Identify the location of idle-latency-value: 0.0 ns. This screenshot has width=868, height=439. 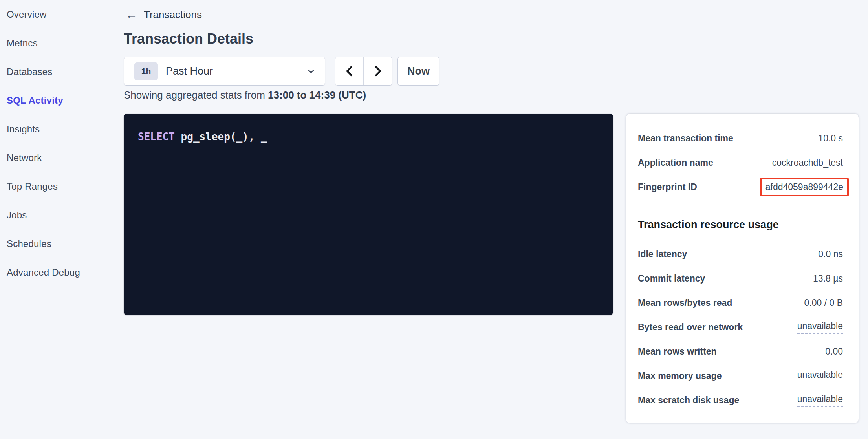
(830, 254).